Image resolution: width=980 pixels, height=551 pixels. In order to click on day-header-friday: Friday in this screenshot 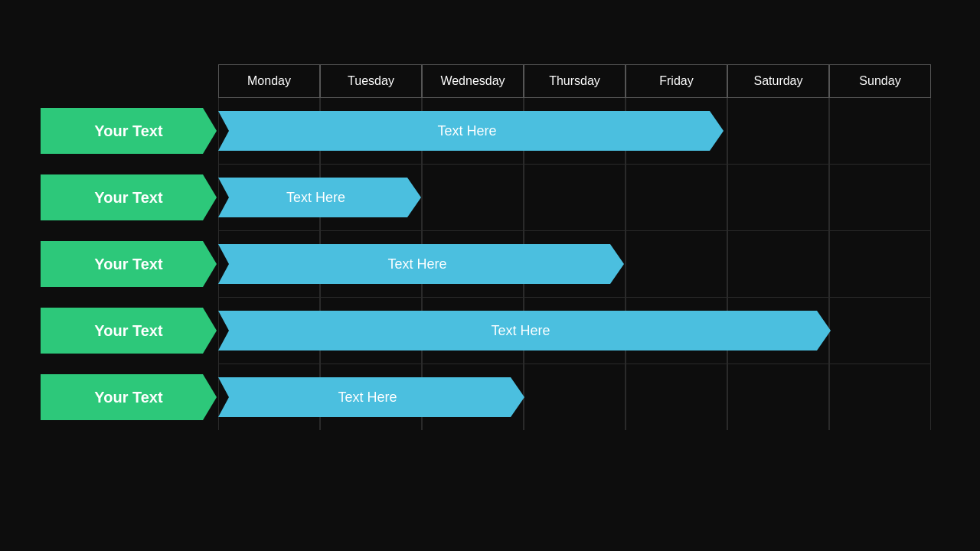, I will do `click(677, 81)`.